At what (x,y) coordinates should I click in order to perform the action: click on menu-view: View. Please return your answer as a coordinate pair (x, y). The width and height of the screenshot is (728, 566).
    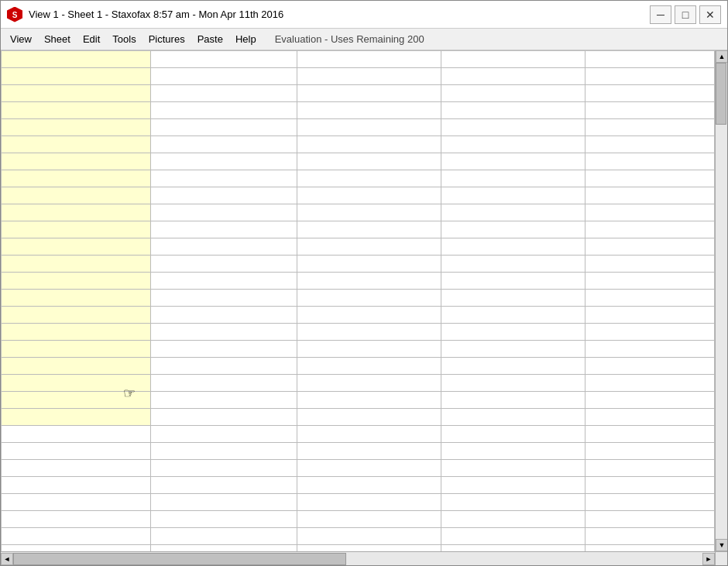
    Looking at the image, I should click on (21, 39).